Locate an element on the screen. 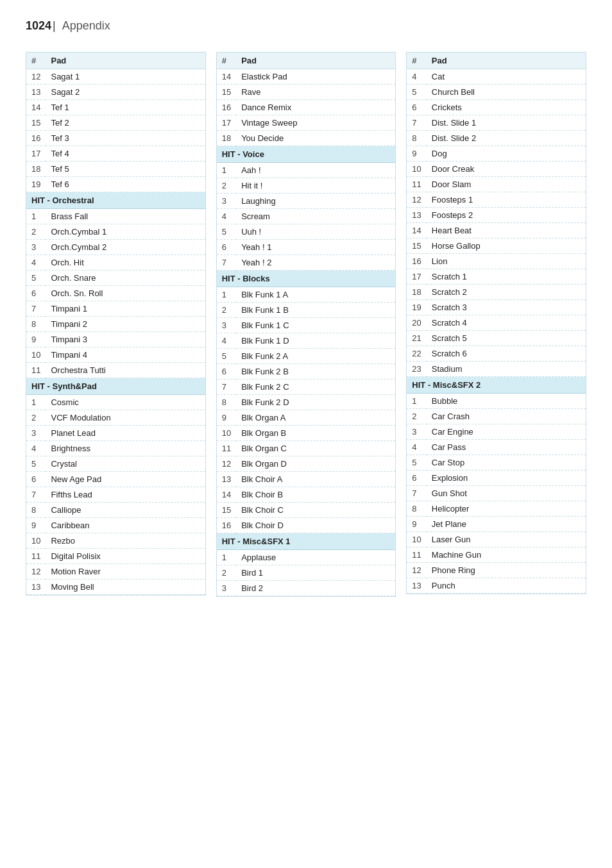 This screenshot has height=868, width=612. row-name: Crystal is located at coordinates (125, 464).